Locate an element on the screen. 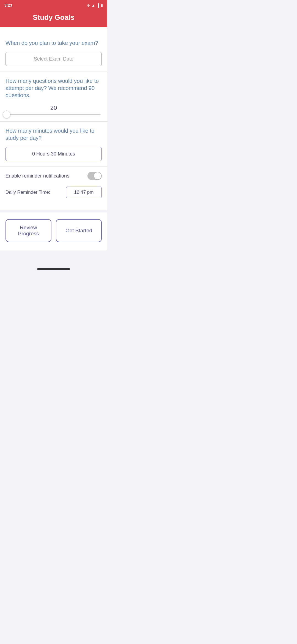 The height and width of the screenshot is (644, 297). page-header: Study Goals is located at coordinates (54, 19).